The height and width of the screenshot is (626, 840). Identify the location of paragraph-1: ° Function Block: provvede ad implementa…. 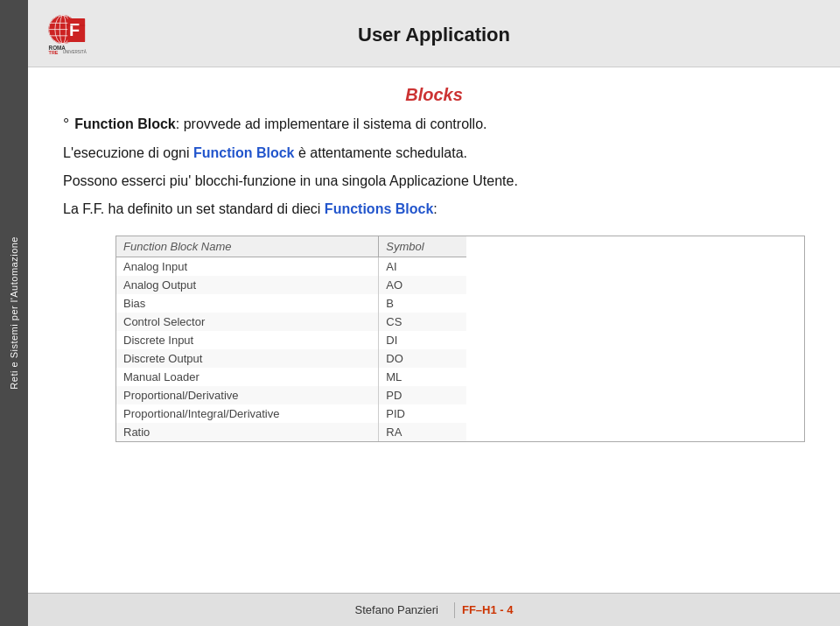
(434, 124).